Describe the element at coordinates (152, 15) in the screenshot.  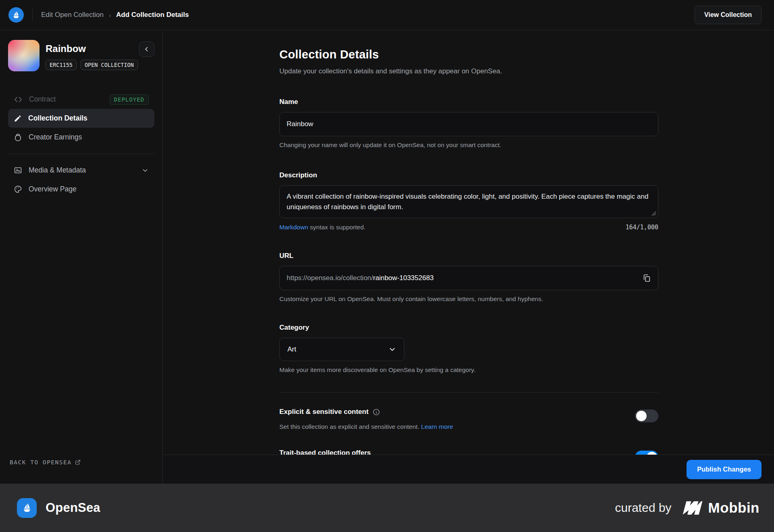
I see `breadcrumb-current: Add Collection Details` at that location.